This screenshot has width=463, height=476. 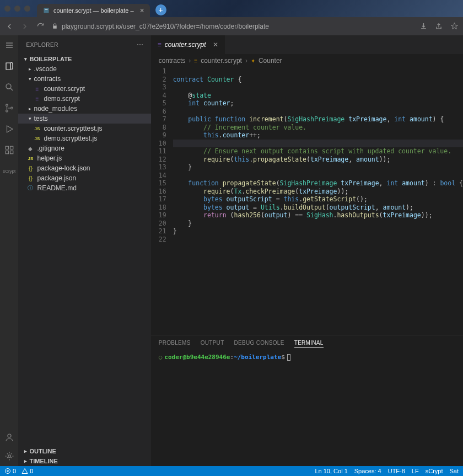 What do you see at coordinates (10, 471) in the screenshot?
I see `status-errors: 0` at bounding box center [10, 471].